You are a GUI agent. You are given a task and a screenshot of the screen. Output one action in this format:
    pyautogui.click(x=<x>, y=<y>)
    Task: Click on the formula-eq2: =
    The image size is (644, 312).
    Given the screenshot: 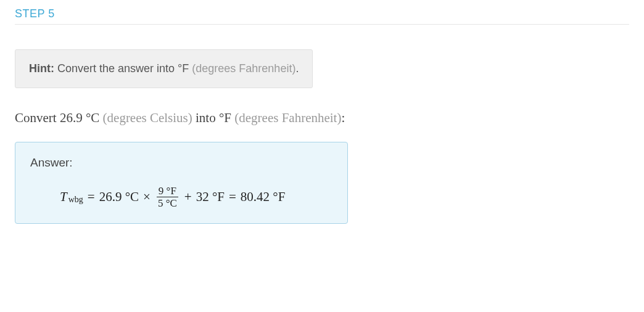 What is the action you would take?
    pyautogui.click(x=233, y=197)
    